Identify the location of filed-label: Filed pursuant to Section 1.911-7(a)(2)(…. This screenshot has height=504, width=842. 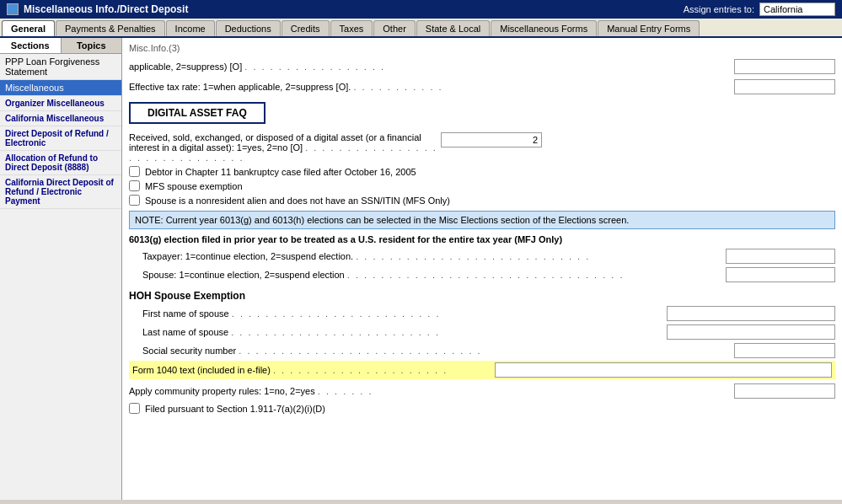
(235, 409).